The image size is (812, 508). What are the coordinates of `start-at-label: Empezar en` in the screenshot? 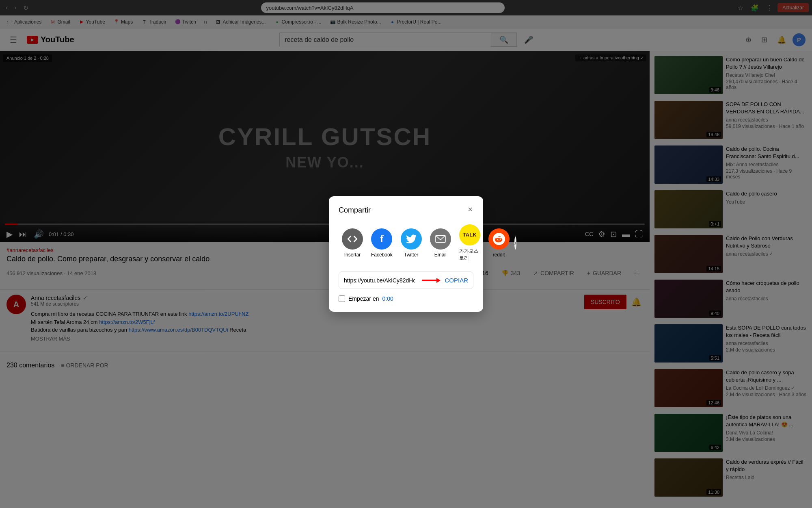 It's located at (364, 299).